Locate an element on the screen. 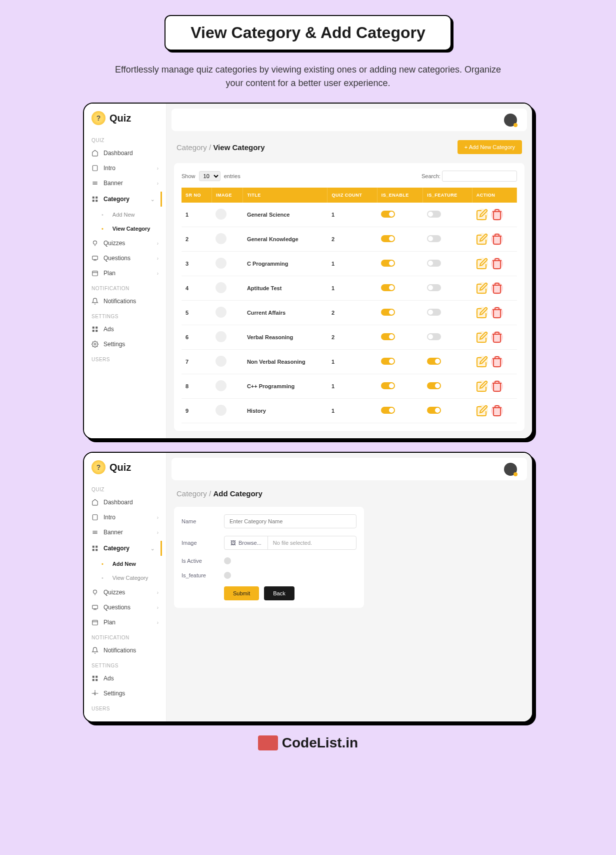 This screenshot has width=616, height=855. cell-image is located at coordinates (227, 288).